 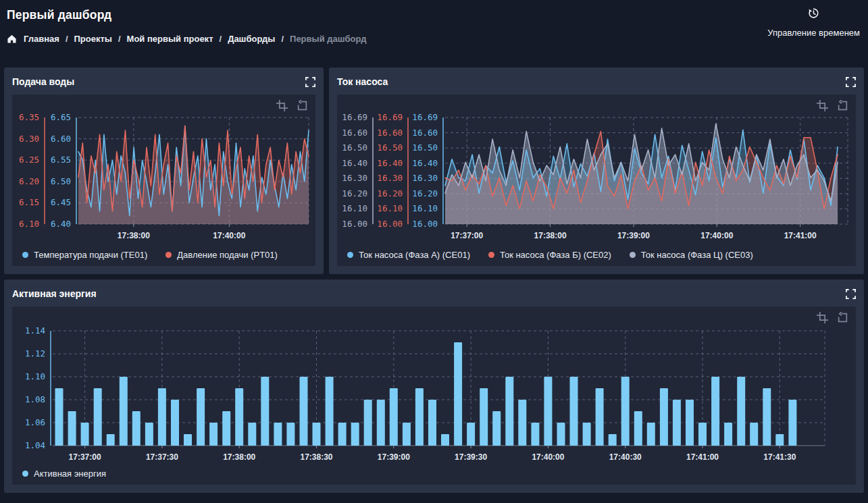 What do you see at coordinates (697, 255) in the screenshot?
I see `legend-label: Ток насоса (Фаза Ц) (CE03)` at bounding box center [697, 255].